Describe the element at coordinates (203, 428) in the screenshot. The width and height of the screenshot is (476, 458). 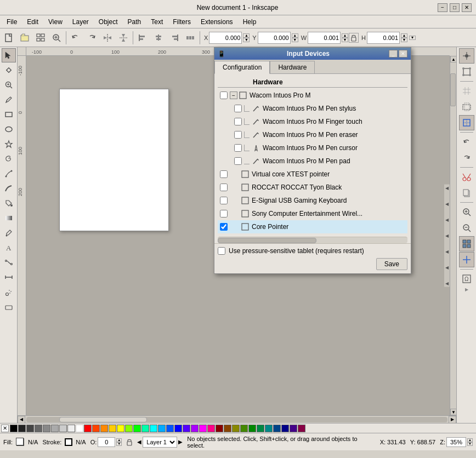
I see `color-swatch-magenta` at that location.